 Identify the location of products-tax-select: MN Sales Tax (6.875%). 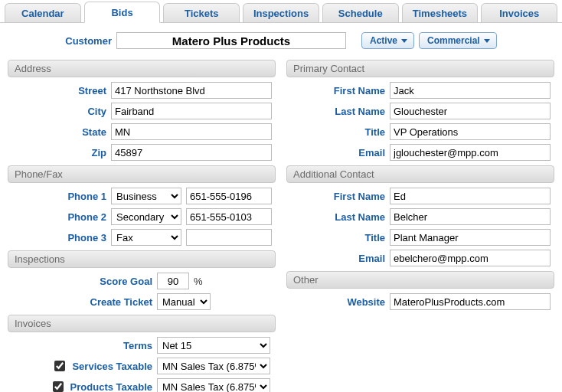
(214, 385).